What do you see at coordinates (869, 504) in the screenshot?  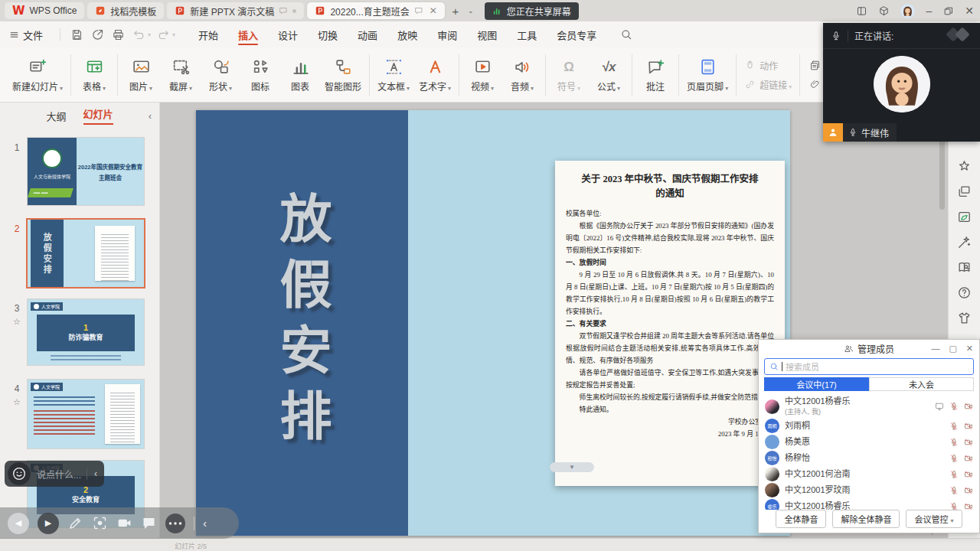 I see `member-row: 睿乐中文12001杨睿乐` at bounding box center [869, 504].